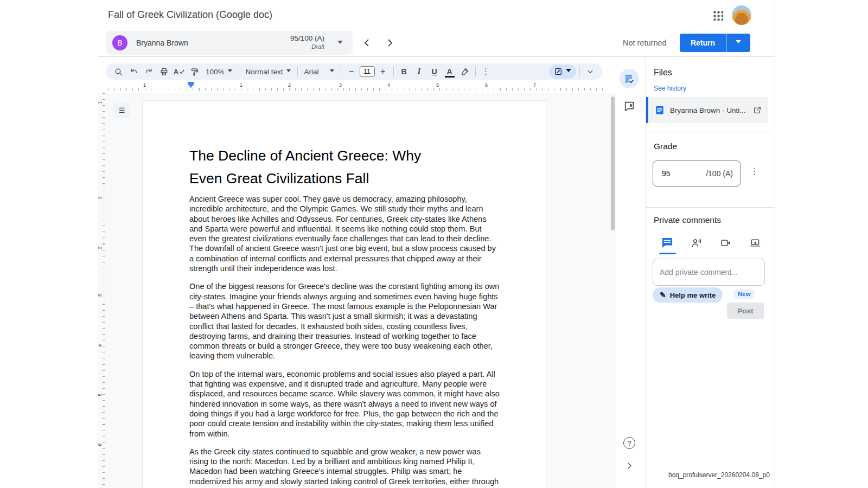 This screenshot has height=488, width=868. What do you see at coordinates (644, 43) in the screenshot?
I see `return-status: Not returned` at bounding box center [644, 43].